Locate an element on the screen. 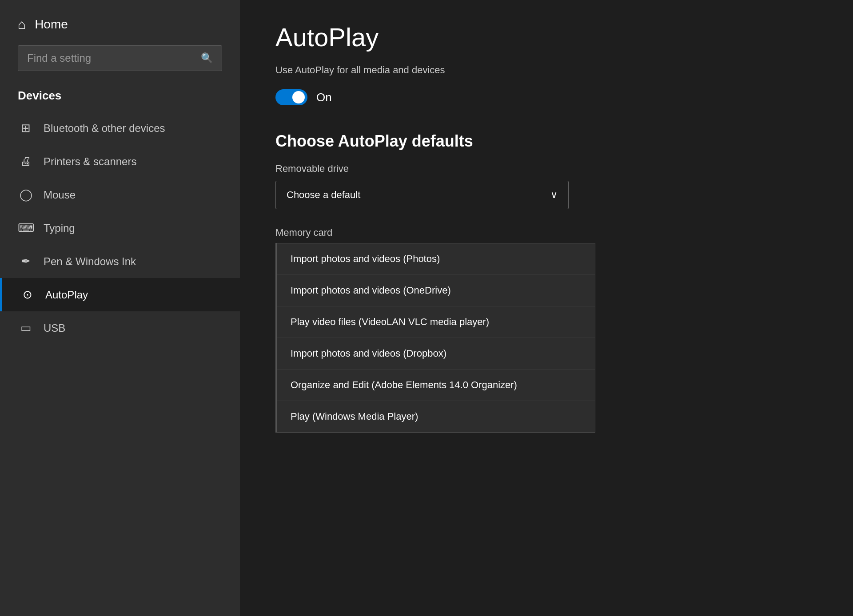 The height and width of the screenshot is (616, 853). dropdown-item-3: Import photos and videos (Dropbox) is located at coordinates (436, 354).